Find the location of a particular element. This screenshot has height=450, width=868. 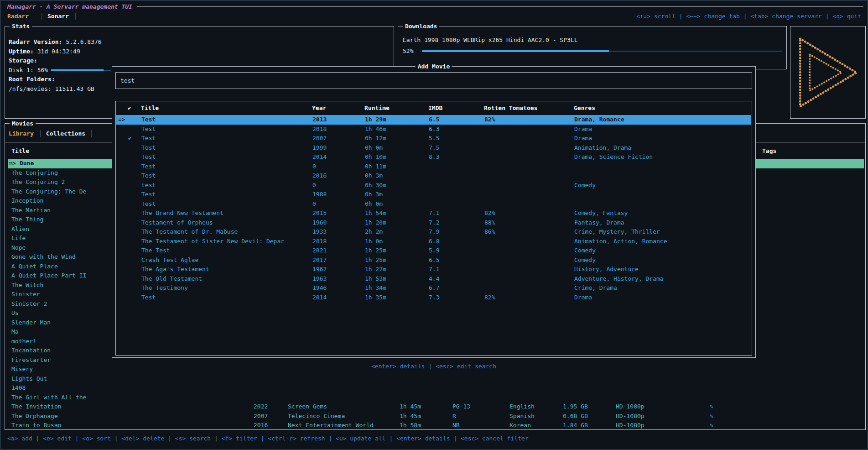

result-runtime: 1h 54m is located at coordinates (376, 214).